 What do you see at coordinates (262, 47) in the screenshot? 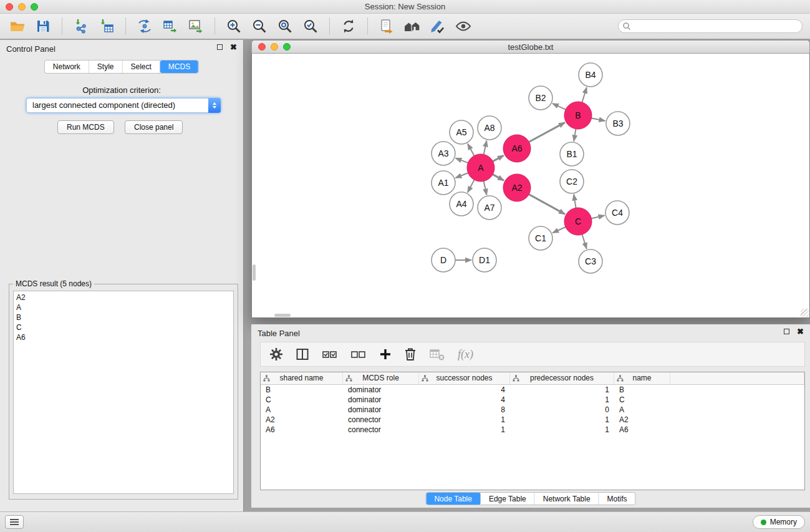
I see `close-network-window-button` at bounding box center [262, 47].